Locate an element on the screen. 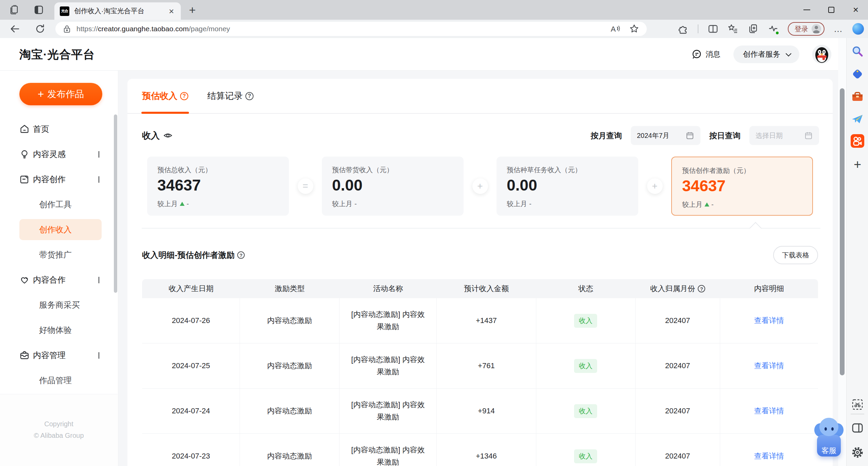 This screenshot has height=466, width=868. detail-section-header: 收入明细-预估创作者激励 ? 下载表格 is located at coordinates (480, 255).